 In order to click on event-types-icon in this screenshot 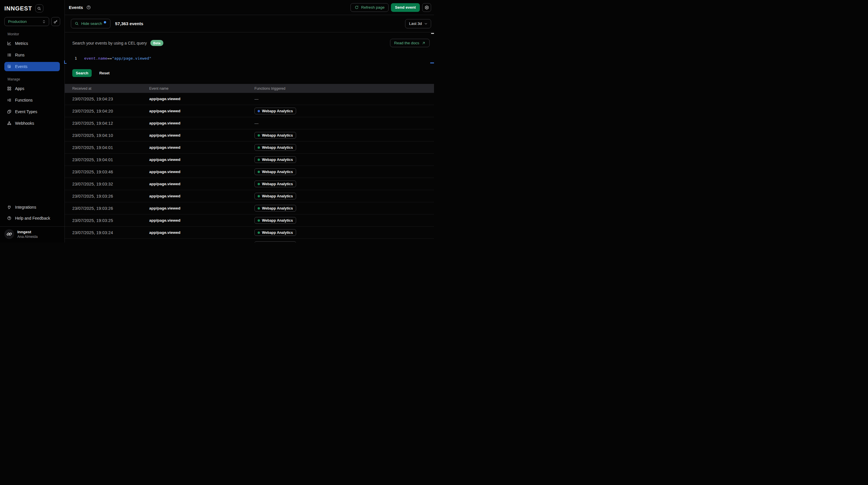, I will do `click(9, 112)`.